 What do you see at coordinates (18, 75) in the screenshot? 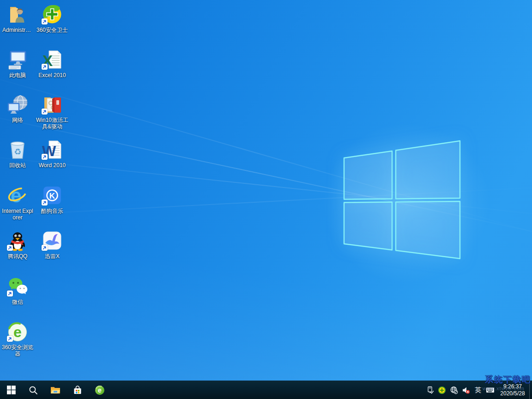
I see `icon-label: 此电脑` at bounding box center [18, 75].